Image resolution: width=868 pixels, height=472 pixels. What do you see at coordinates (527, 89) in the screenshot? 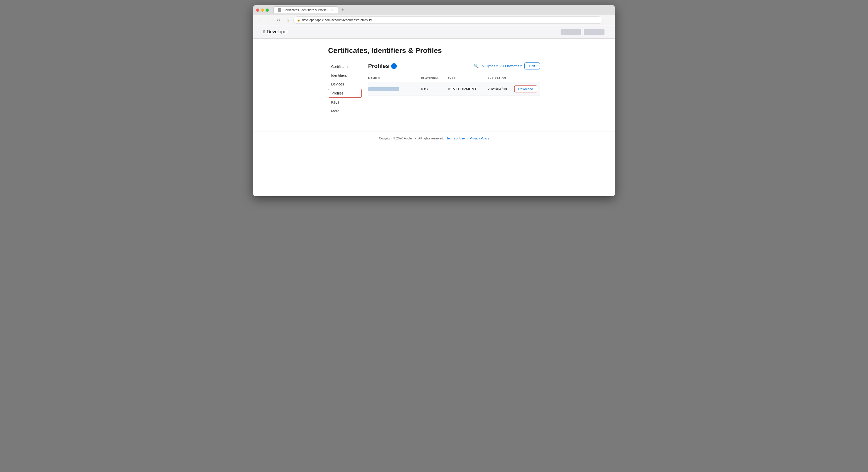
I see `cell-action: Download` at bounding box center [527, 89].